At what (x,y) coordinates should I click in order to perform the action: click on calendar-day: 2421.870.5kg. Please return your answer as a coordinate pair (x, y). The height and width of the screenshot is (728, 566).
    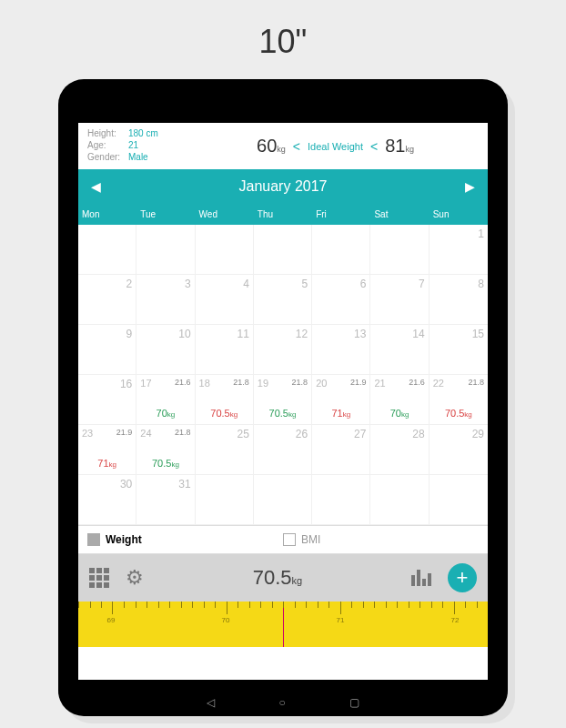
    Looking at the image, I should click on (166, 450).